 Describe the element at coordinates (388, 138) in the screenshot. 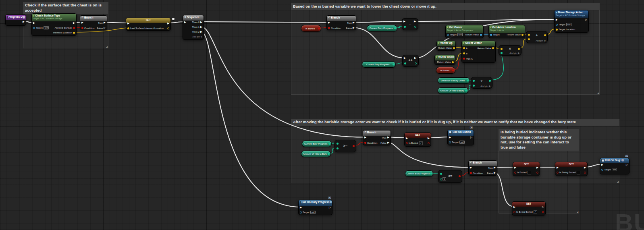

I see `branch-3-pin-true: ▶` at that location.